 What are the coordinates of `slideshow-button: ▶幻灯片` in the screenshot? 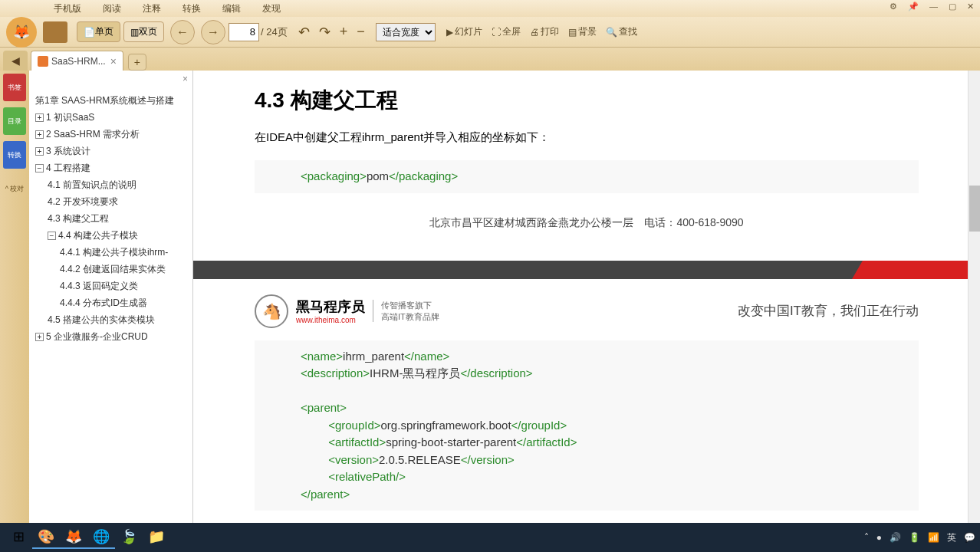 It's located at (465, 32).